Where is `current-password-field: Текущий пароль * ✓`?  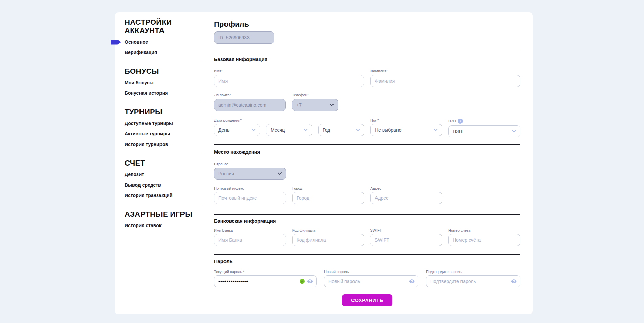
current-password-field: Текущий пароль * ✓ is located at coordinates (265, 279).